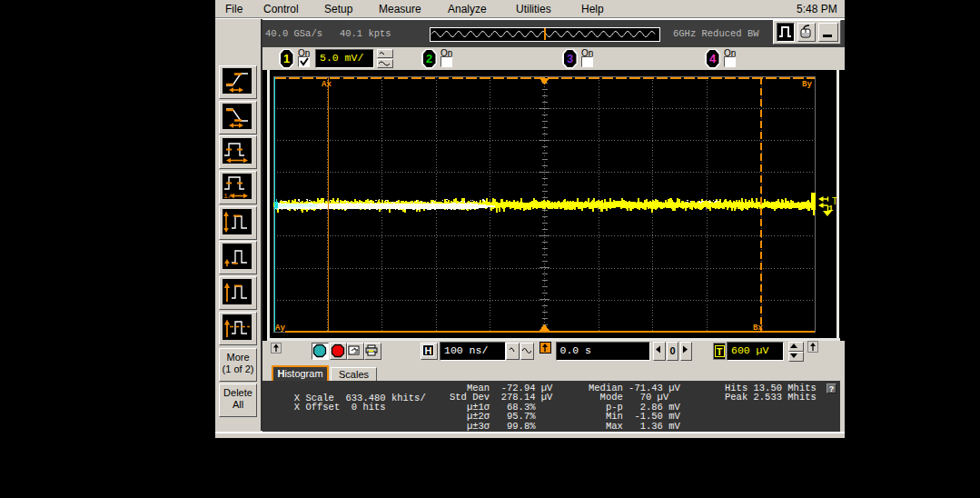 The image size is (980, 498). What do you see at coordinates (327, 85) in the screenshot?
I see `svg-text: Ax` at bounding box center [327, 85].